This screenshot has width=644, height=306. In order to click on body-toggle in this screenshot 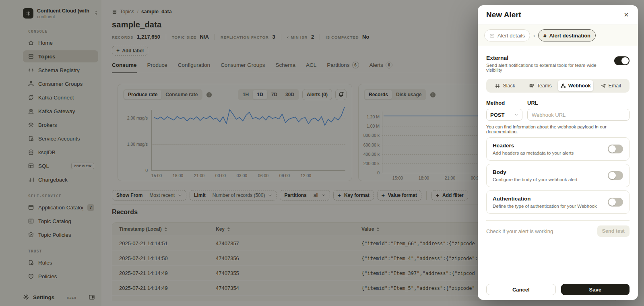, I will do `click(615, 176)`.